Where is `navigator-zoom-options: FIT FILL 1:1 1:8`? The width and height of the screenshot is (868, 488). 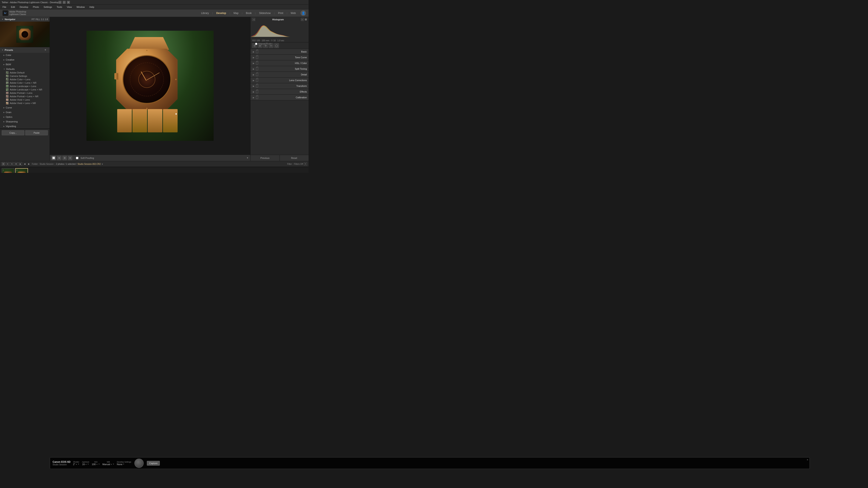 navigator-zoom-options: FIT FILL 1:1 1:8 is located at coordinates (40, 20).